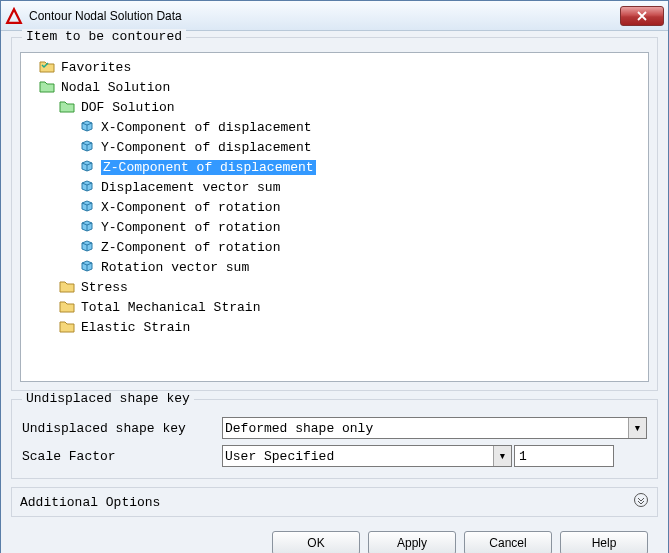  Describe the element at coordinates (190, 188) in the screenshot. I see `tree-label: Displacement vector sum` at that location.